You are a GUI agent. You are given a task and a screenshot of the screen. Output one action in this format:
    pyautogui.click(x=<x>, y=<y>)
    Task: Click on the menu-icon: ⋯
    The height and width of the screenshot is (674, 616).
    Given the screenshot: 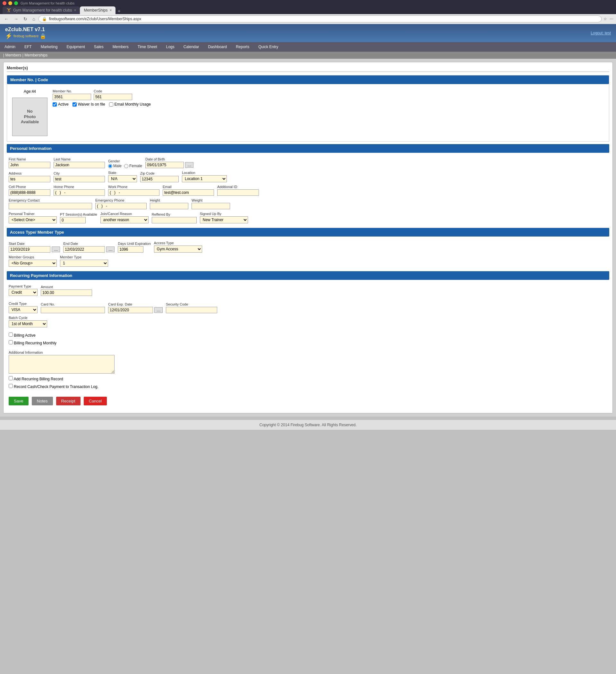 What is the action you would take?
    pyautogui.click(x=612, y=19)
    